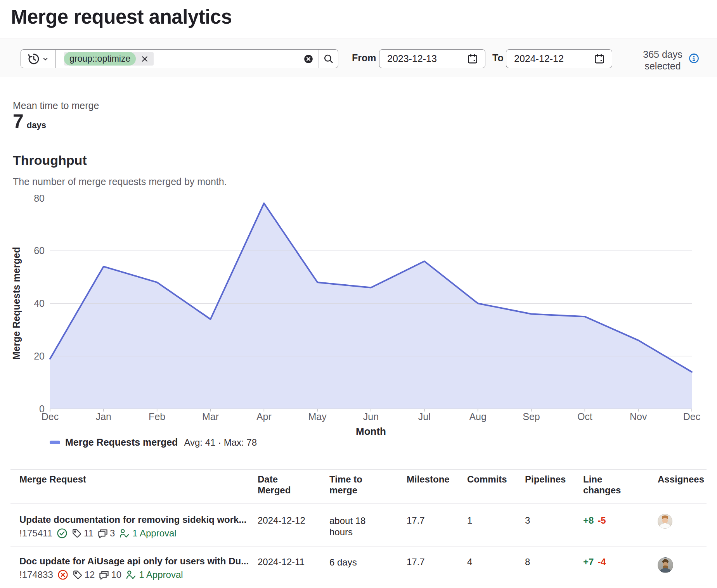 Image resolution: width=717 pixels, height=588 pixels. I want to click on svg-text: Jun, so click(371, 417).